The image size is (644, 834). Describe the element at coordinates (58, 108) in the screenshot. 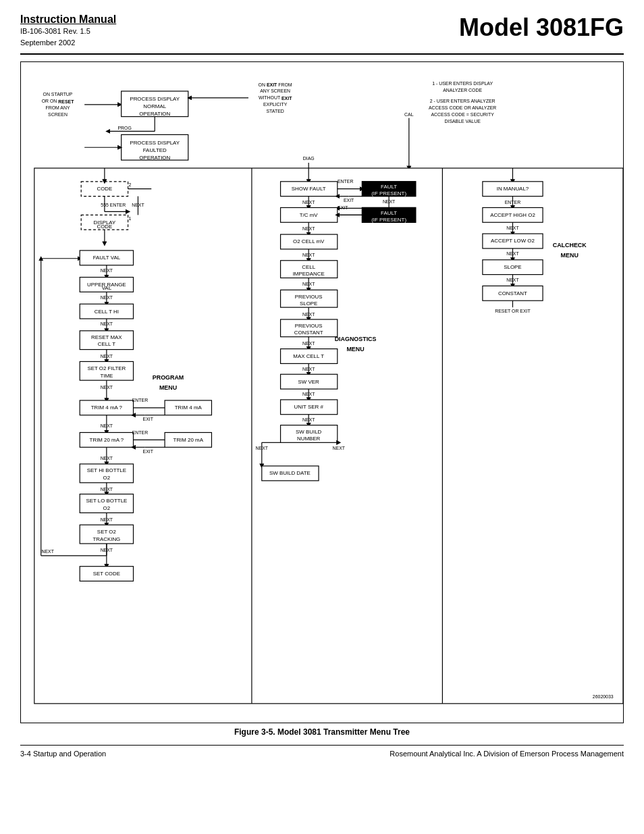

I see `svg-text: FROM ANY` at that location.